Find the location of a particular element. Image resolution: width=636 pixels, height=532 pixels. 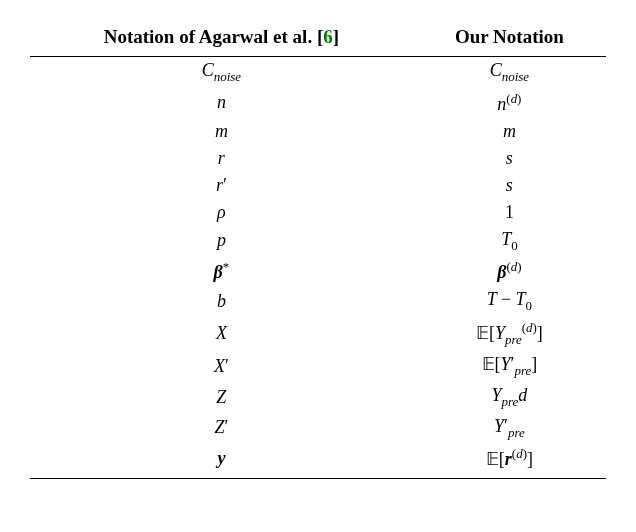

table-row: X𝔼[Ypre(d)] is located at coordinates (318, 334).